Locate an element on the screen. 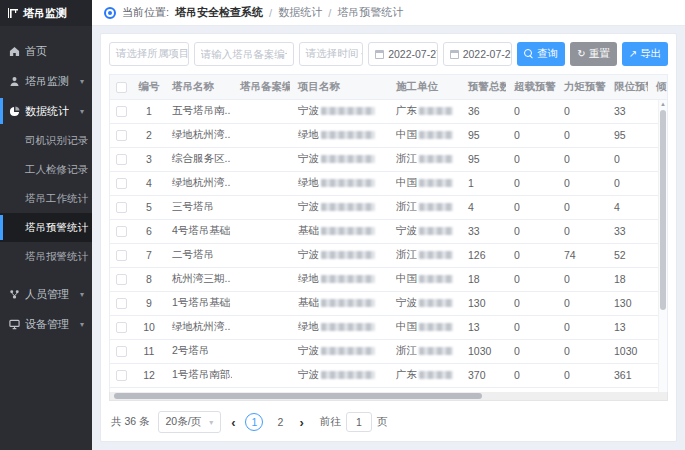 Image resolution: width=685 pixels, height=450 pixels. cell-limit-warning: 95 is located at coordinates (627, 135).